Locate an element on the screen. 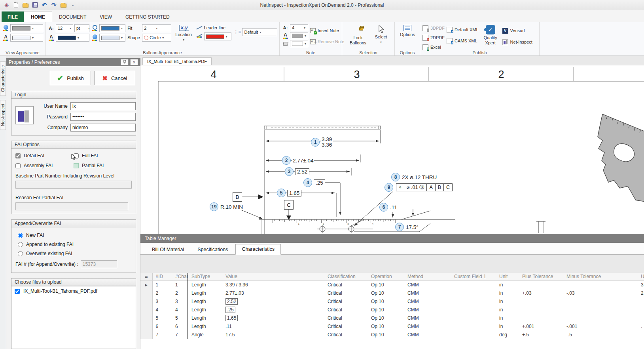  cell-char: 7 is located at coordinates (180, 334).